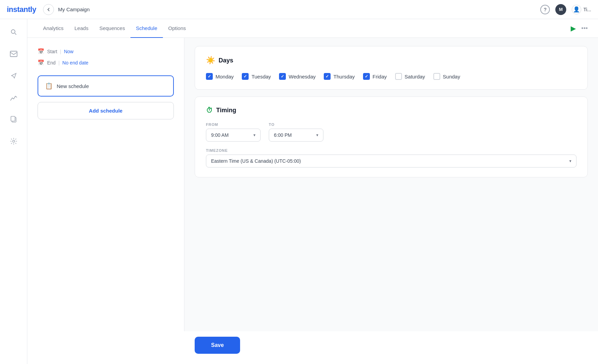  Describe the element at coordinates (576, 10) in the screenshot. I see `user-icon: 👤` at that location.